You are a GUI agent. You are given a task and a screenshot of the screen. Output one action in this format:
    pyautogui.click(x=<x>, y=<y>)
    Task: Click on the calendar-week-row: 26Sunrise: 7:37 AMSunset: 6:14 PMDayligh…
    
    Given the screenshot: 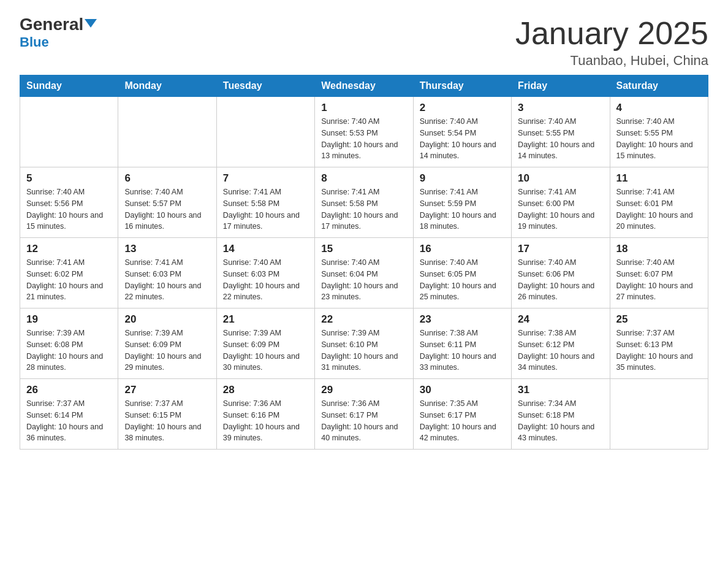 What is the action you would take?
    pyautogui.click(x=364, y=415)
    